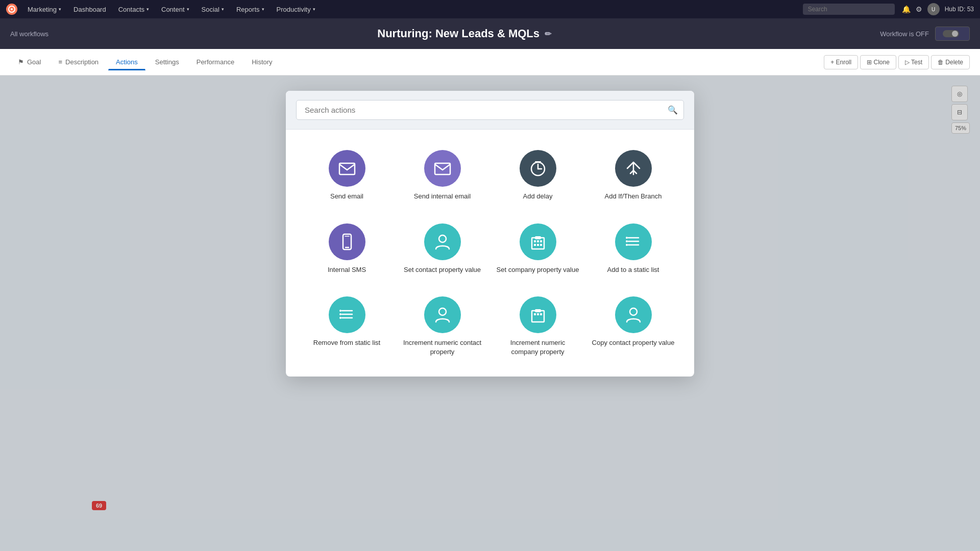 The width and height of the screenshot is (980, 551). I want to click on hub-id: Hub ID: 53, so click(960, 9).